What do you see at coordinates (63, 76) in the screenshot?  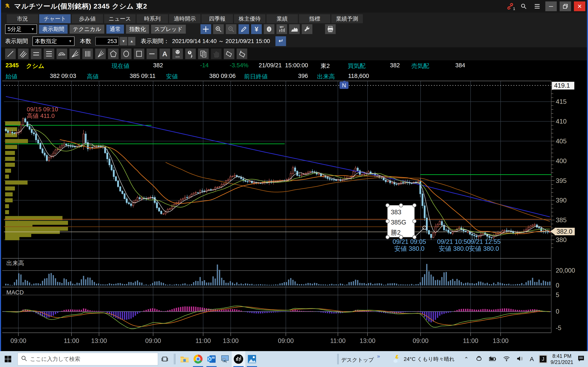 I see `open-value: 382 09:03` at bounding box center [63, 76].